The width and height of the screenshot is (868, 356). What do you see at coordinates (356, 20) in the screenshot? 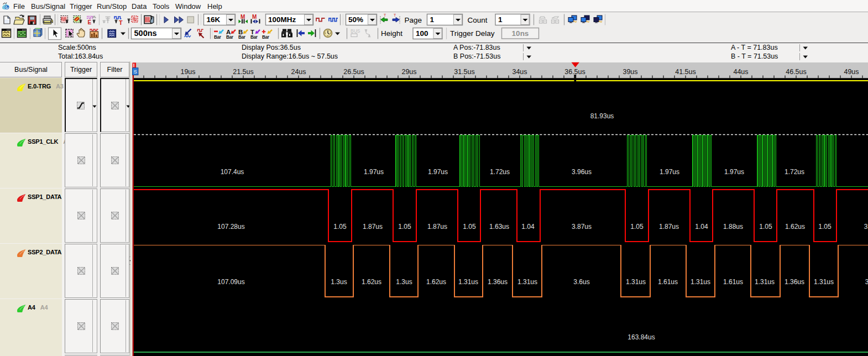
I see `svg-text: 50%` at bounding box center [356, 20].